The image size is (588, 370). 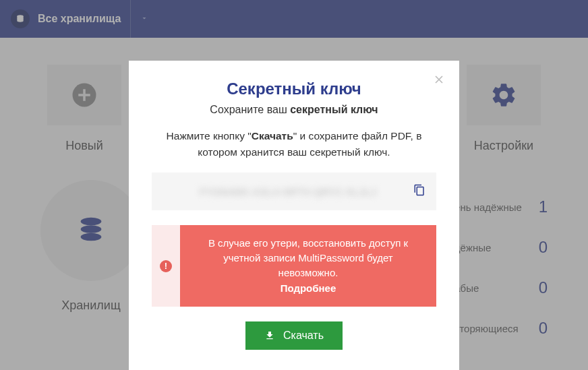 I want to click on modal-sub-prefix: Сохраните ваш, so click(x=249, y=109).